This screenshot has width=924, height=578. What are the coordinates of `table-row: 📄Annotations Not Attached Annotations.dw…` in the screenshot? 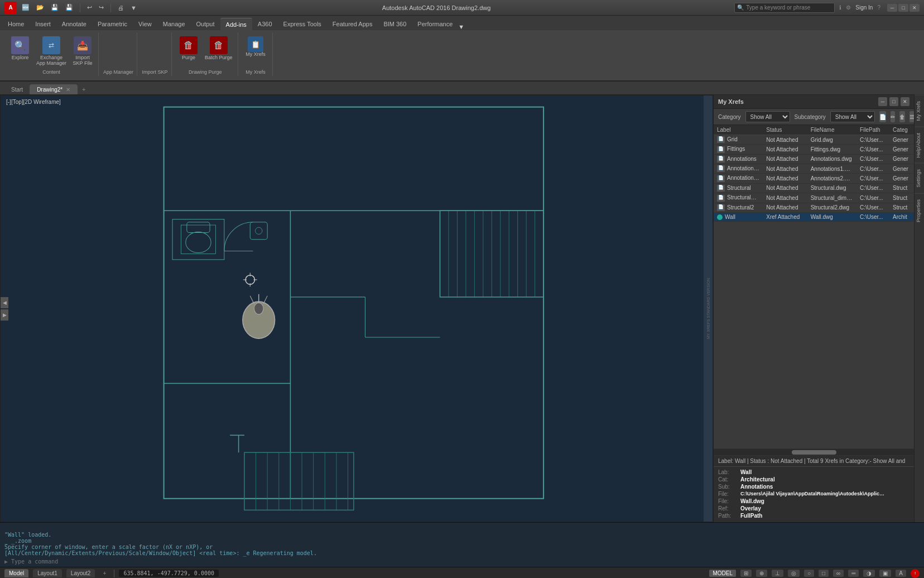 It's located at (814, 159).